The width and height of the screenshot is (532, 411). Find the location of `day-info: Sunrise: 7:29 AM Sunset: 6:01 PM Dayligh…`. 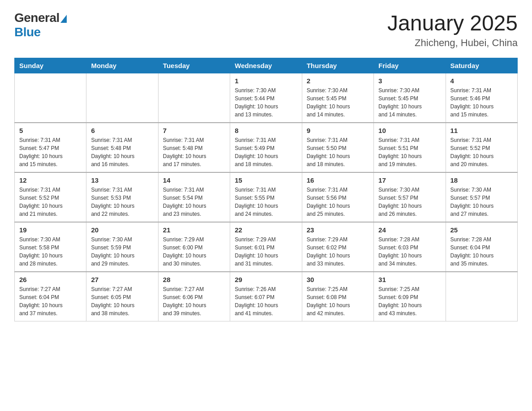

day-info: Sunrise: 7:29 AM Sunset: 6:01 PM Dayligh… is located at coordinates (266, 252).